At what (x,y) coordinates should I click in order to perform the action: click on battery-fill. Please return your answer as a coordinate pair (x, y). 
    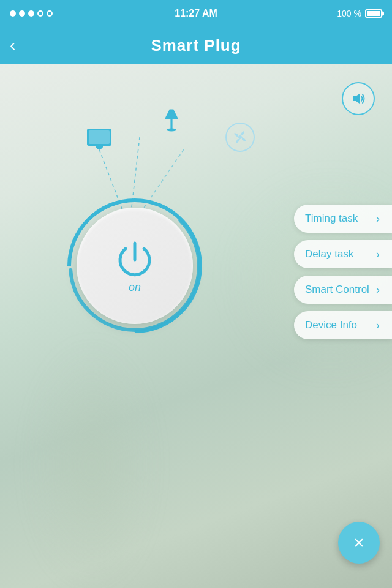
    Looking at the image, I should click on (374, 13).